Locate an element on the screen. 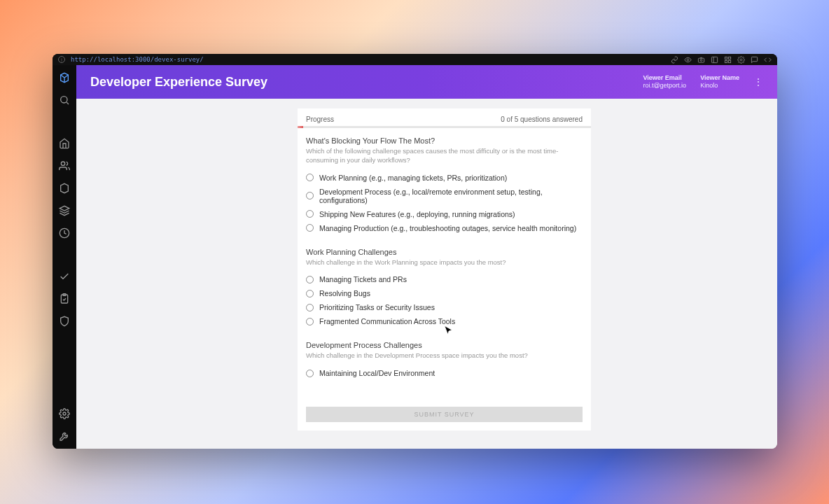  progress-row: Progress 0 of 5 questions answered is located at coordinates (444, 118).